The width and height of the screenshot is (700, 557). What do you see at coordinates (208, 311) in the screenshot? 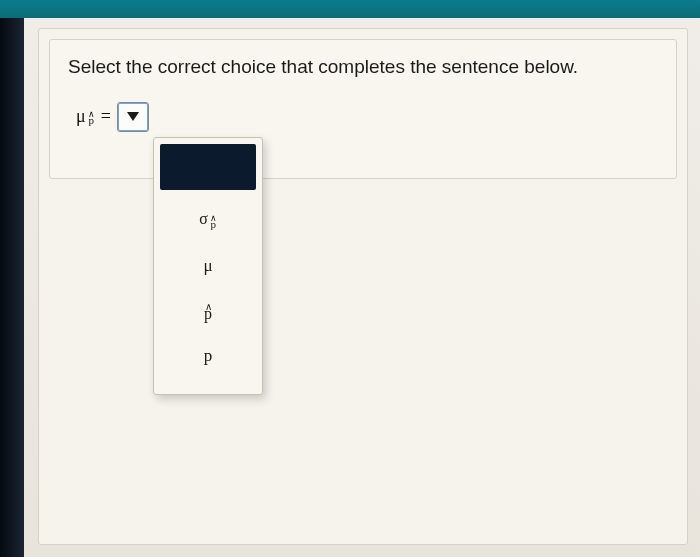
I see `phat-symbol: ∧ p` at bounding box center [208, 311].